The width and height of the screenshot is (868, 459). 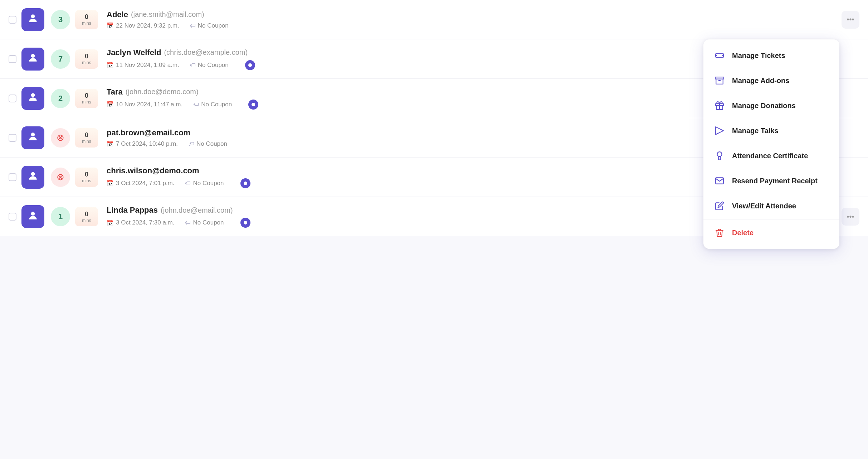 What do you see at coordinates (720, 206) in the screenshot?
I see `pencil-icon` at bounding box center [720, 206].